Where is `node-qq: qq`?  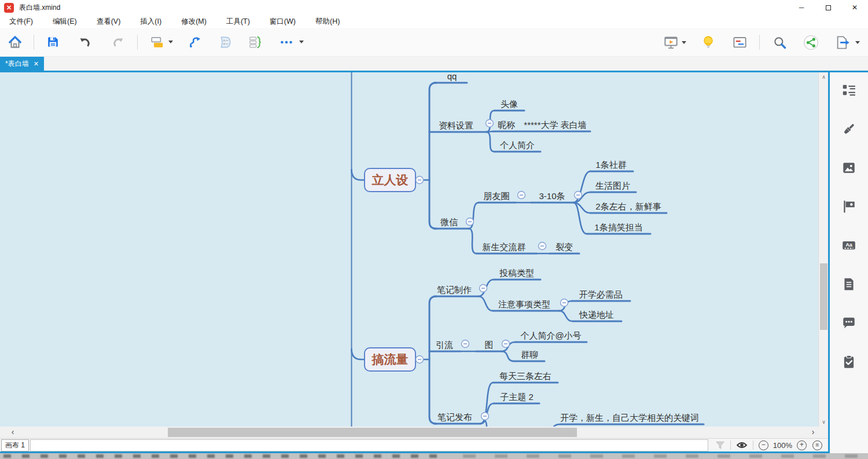 node-qq: qq is located at coordinates (450, 78).